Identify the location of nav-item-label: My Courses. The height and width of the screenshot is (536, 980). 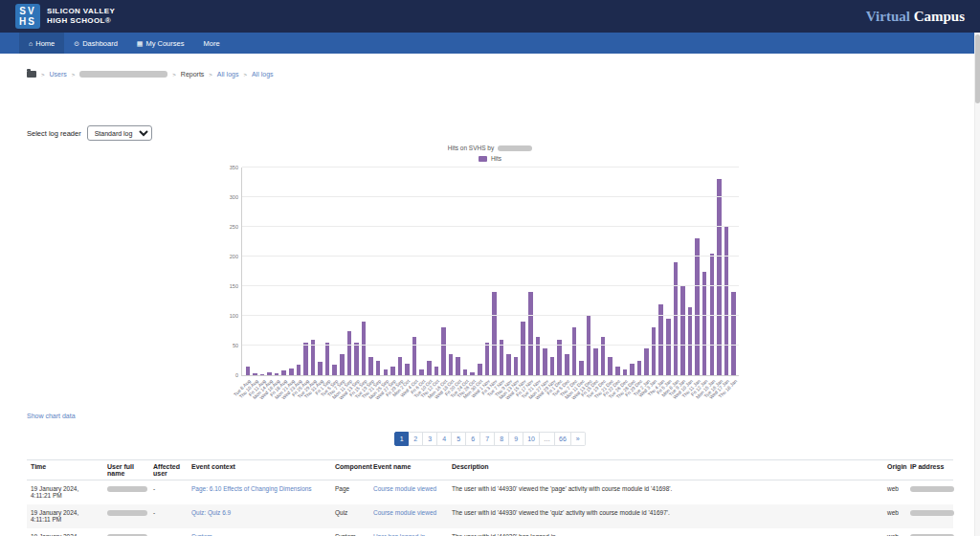
(165, 44).